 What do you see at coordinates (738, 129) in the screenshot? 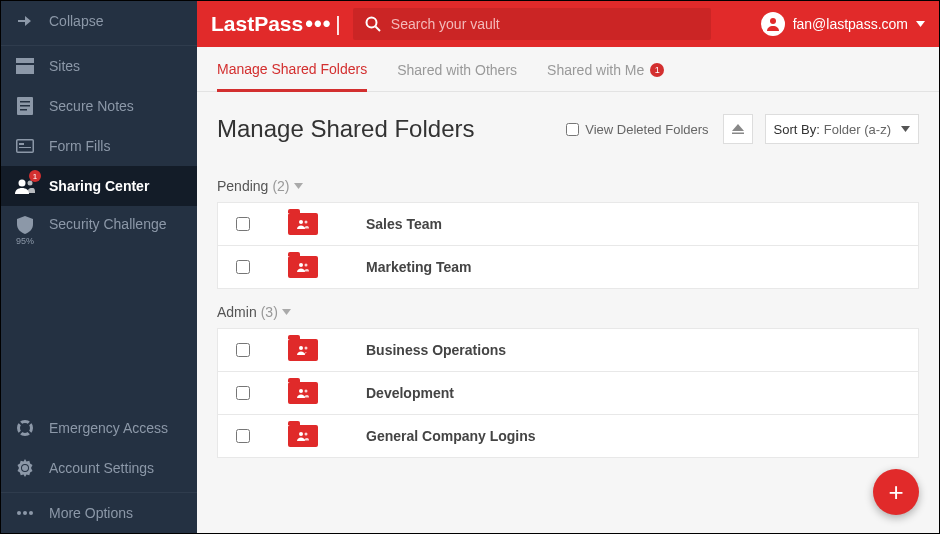
I see `triangle-up-icon` at bounding box center [738, 129].